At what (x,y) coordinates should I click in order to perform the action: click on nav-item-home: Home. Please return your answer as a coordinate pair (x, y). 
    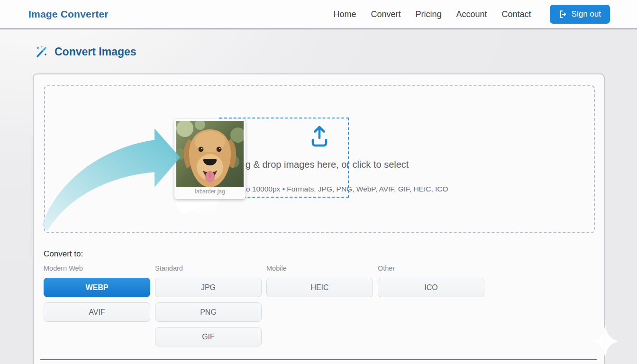
    Looking at the image, I should click on (345, 14).